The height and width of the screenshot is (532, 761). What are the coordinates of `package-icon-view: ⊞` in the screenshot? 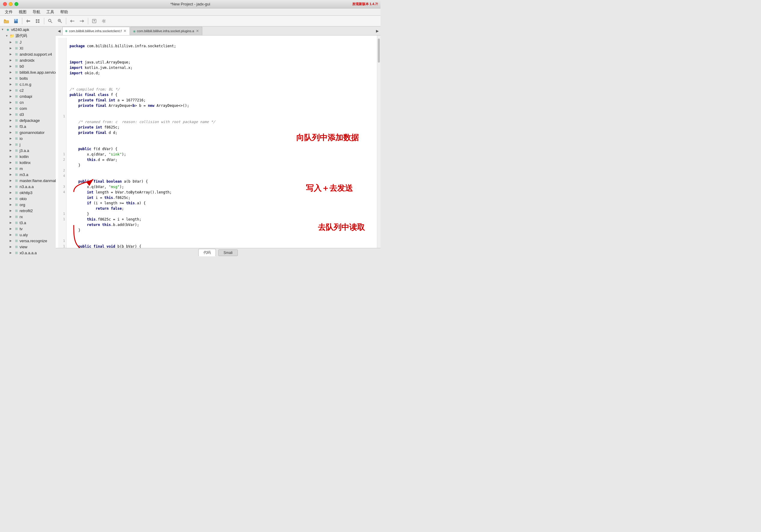 It's located at (16, 247).